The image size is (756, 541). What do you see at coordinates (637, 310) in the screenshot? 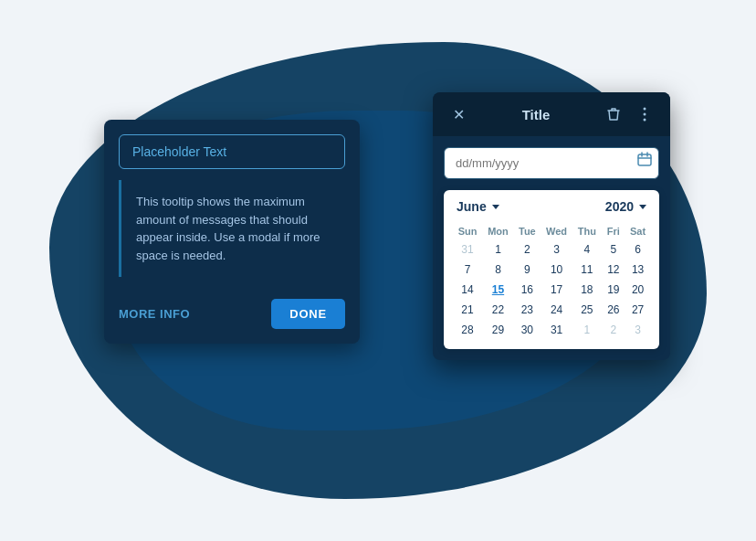
I see `calendar-day: 27` at bounding box center [637, 310].